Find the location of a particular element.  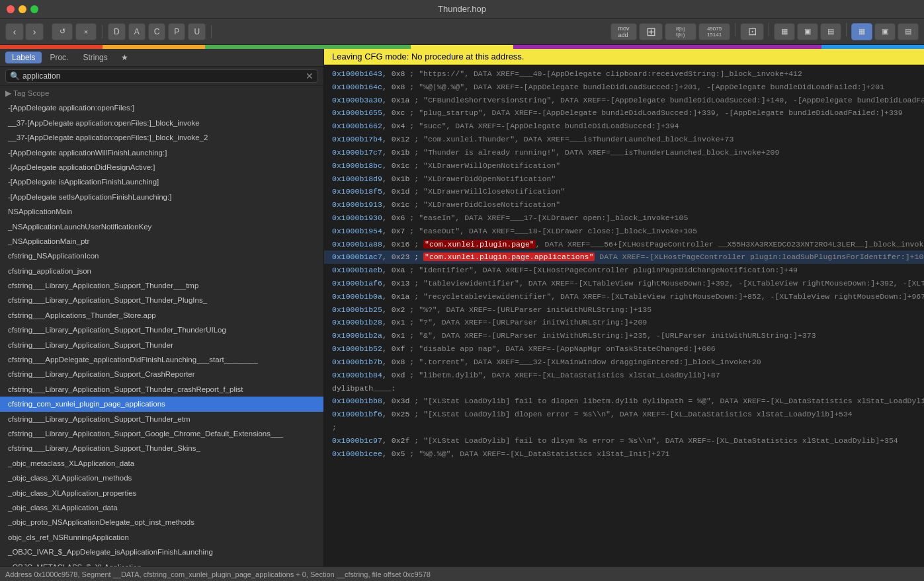

list-item: cfstring___Library_Application_Support_C… is located at coordinates (161, 374).